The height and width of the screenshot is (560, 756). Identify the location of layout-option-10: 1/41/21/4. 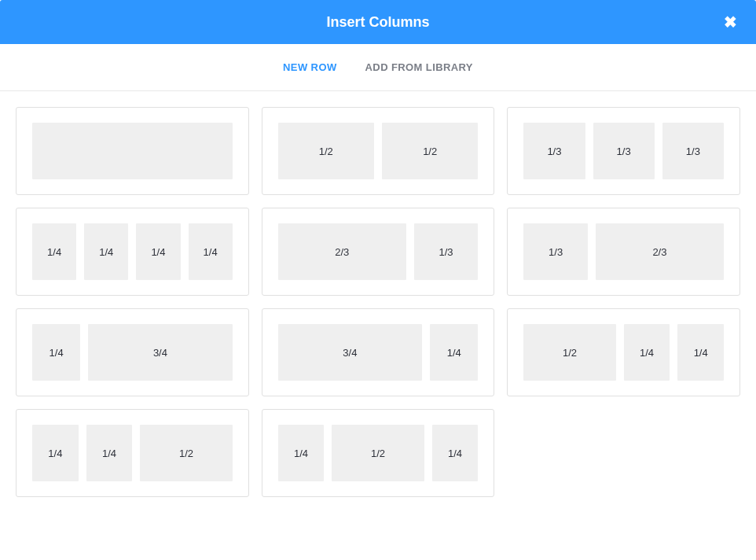
(379, 453).